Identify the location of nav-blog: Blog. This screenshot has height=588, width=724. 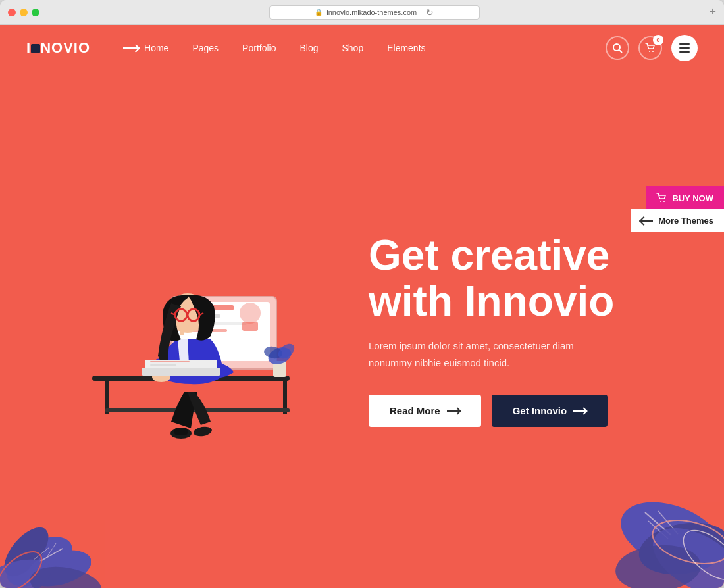
(309, 48).